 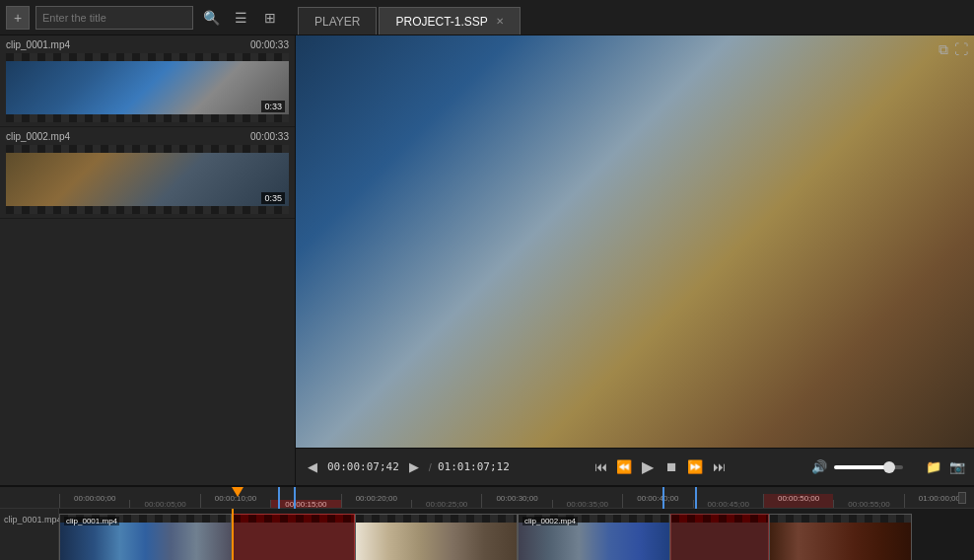 I want to click on ruler-marks: 00:00:00;00 00:00:05;00 00:00:10;00 00:0…, so click(x=487, y=501).